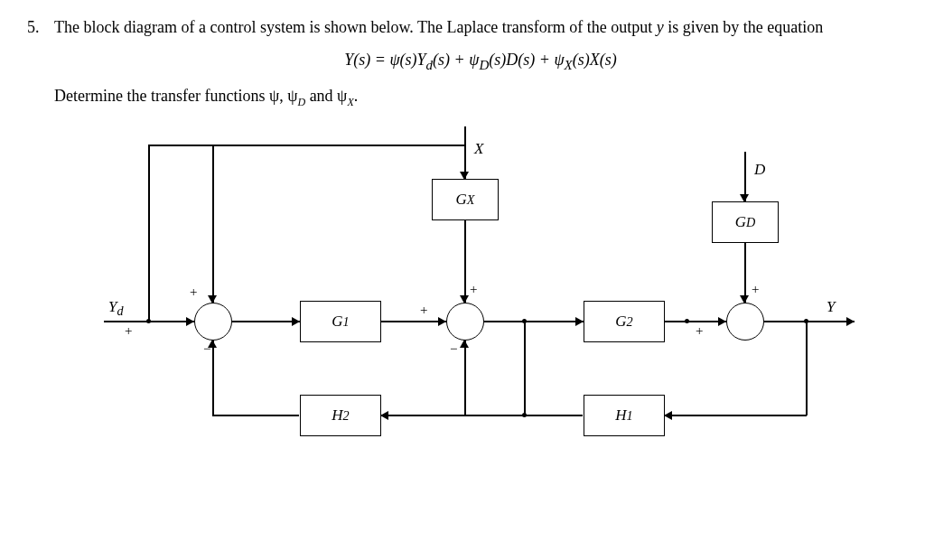  I want to click on arrow-gd-sj3, so click(744, 300).